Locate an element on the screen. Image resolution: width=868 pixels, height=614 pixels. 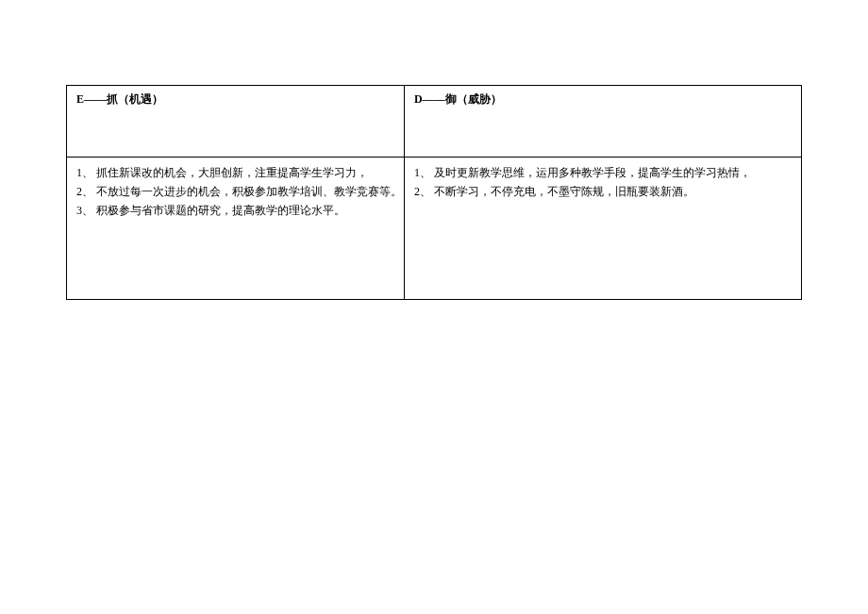
header-cell-left: E——抓（机遇） is located at coordinates (236, 121).